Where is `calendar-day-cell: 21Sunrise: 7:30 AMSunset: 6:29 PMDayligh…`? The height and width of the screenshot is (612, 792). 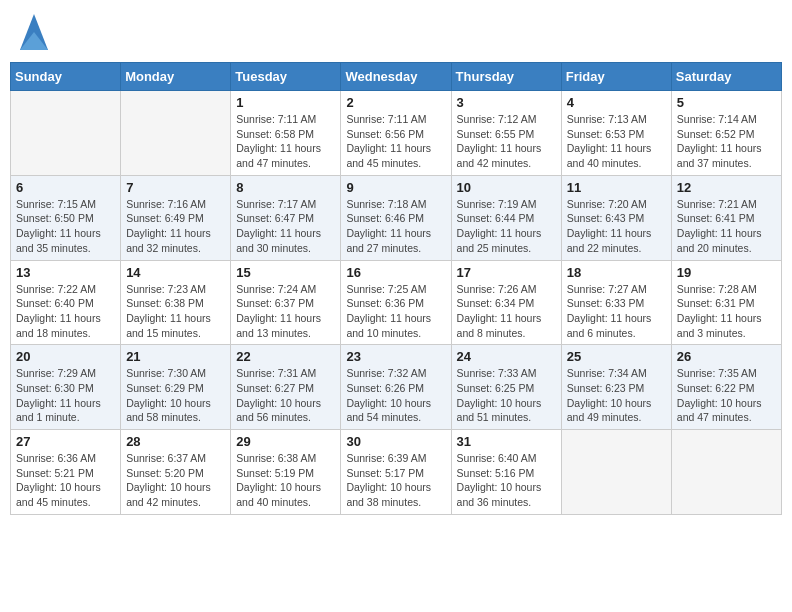 calendar-day-cell: 21Sunrise: 7:30 AMSunset: 6:29 PMDayligh… is located at coordinates (176, 388).